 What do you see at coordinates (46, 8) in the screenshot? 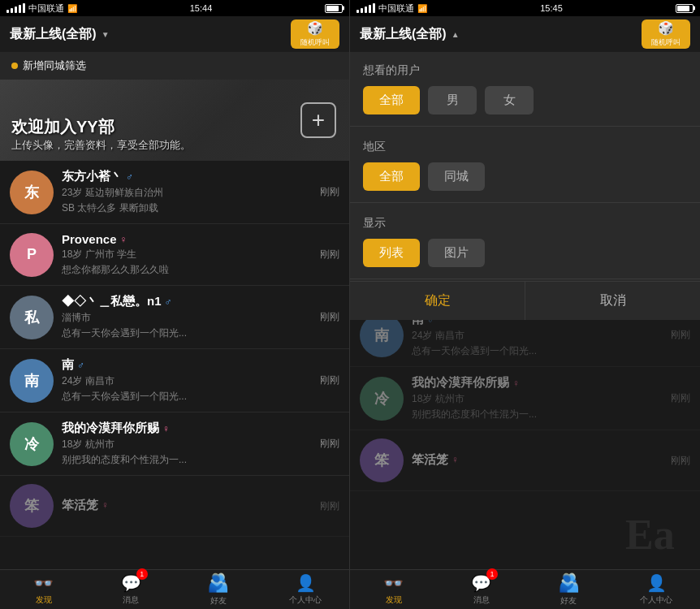
I see `carrier-left: 中国联通` at bounding box center [46, 8].